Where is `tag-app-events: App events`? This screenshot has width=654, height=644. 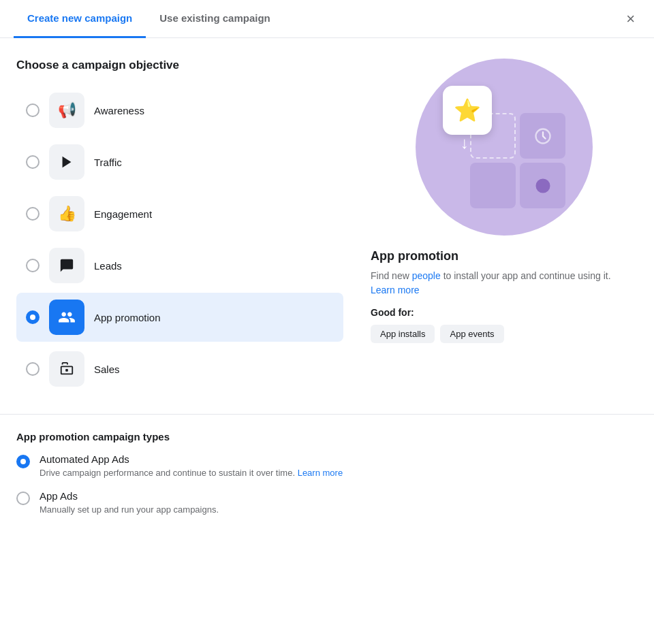
tag-app-events: App events is located at coordinates (471, 334).